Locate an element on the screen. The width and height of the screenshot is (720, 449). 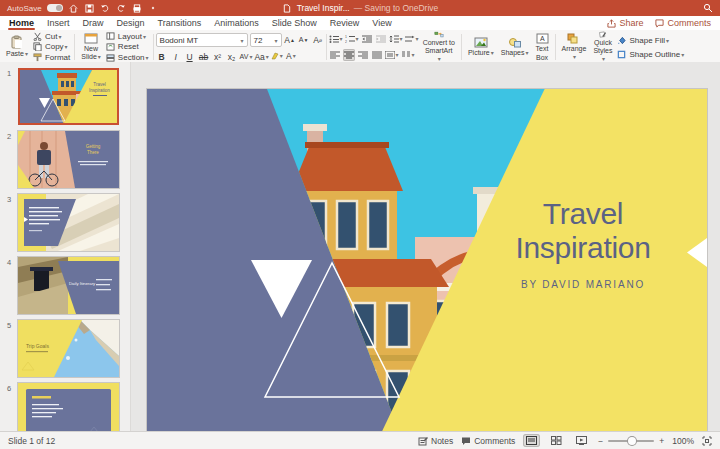
text-box-button: A Text Box is located at coordinates (542, 47).